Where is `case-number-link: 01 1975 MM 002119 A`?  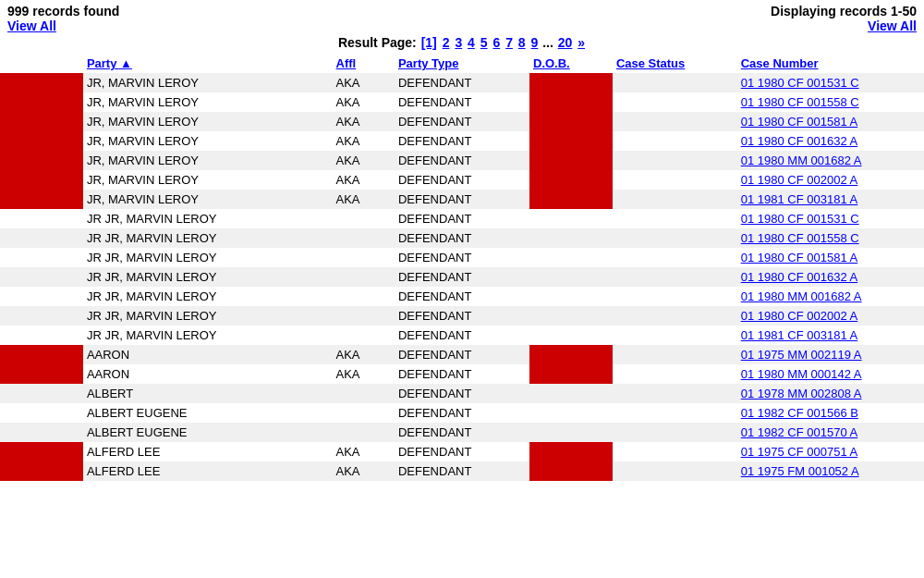 case-number-link: 01 1975 MM 002119 A is located at coordinates (802, 355).